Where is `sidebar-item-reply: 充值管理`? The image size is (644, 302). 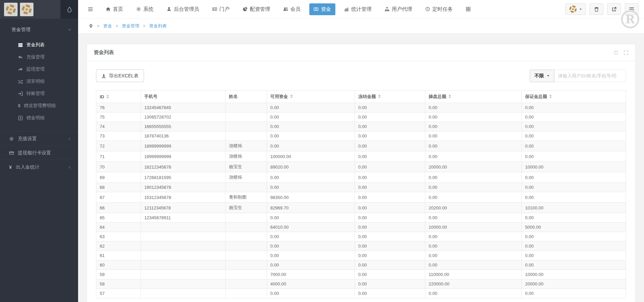 sidebar-item-reply: 充值管理 is located at coordinates (39, 57).